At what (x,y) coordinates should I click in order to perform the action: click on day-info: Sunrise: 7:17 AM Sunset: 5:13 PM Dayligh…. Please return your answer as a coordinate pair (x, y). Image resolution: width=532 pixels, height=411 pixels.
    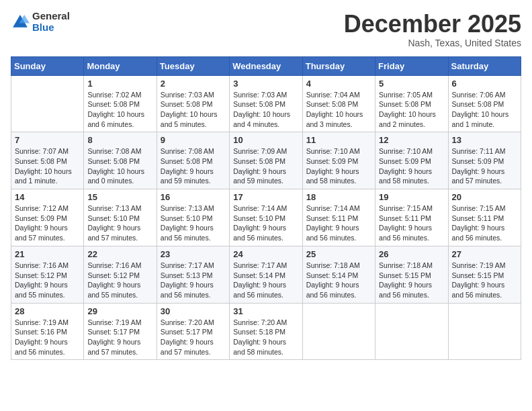
    Looking at the image, I should click on (193, 281).